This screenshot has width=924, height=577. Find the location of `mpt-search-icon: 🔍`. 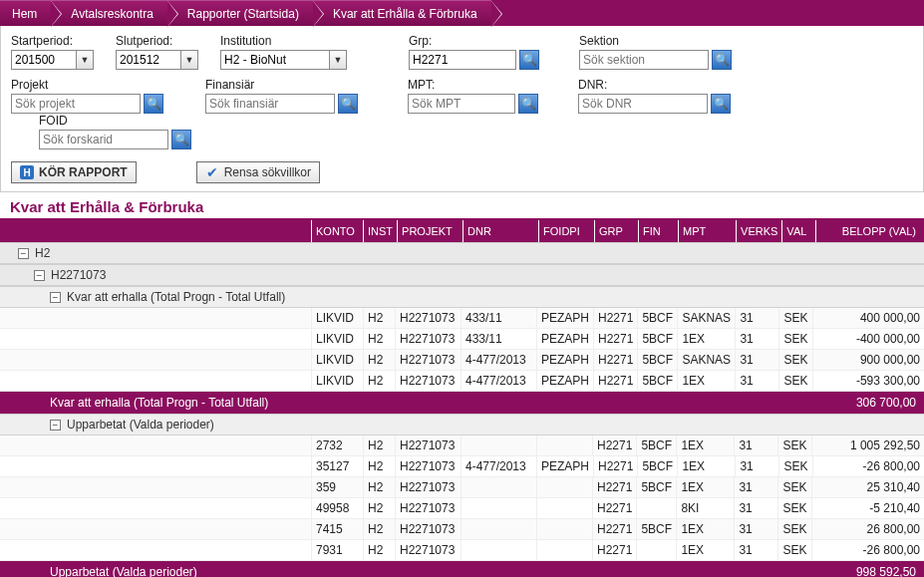

mpt-search-icon: 🔍 is located at coordinates (528, 104).